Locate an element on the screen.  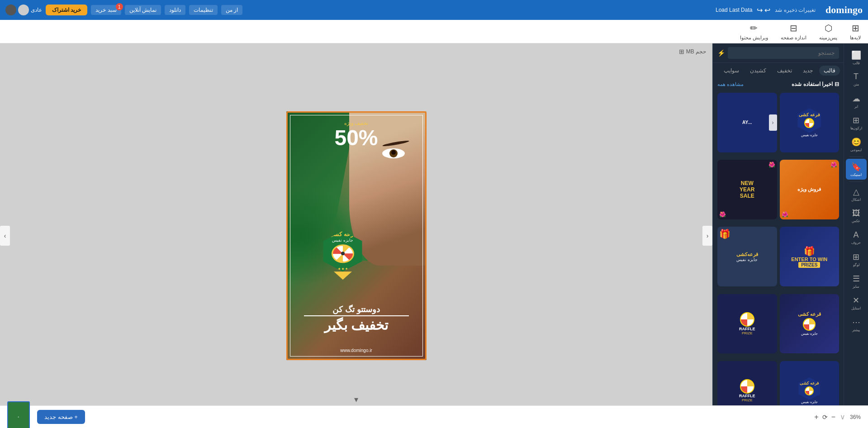
recently-used-title: ⊟ اخیرا استفاده شده is located at coordinates (815, 84).